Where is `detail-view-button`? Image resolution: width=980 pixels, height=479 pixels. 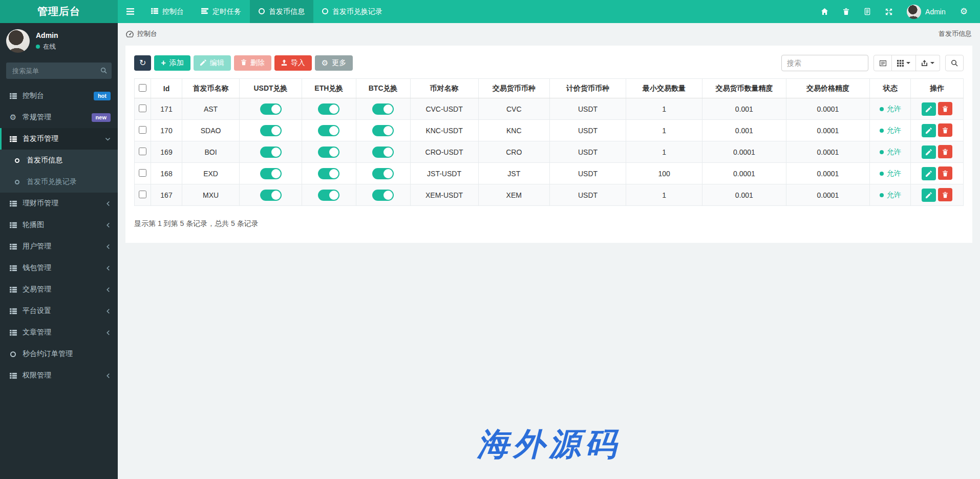 detail-view-button is located at coordinates (883, 63).